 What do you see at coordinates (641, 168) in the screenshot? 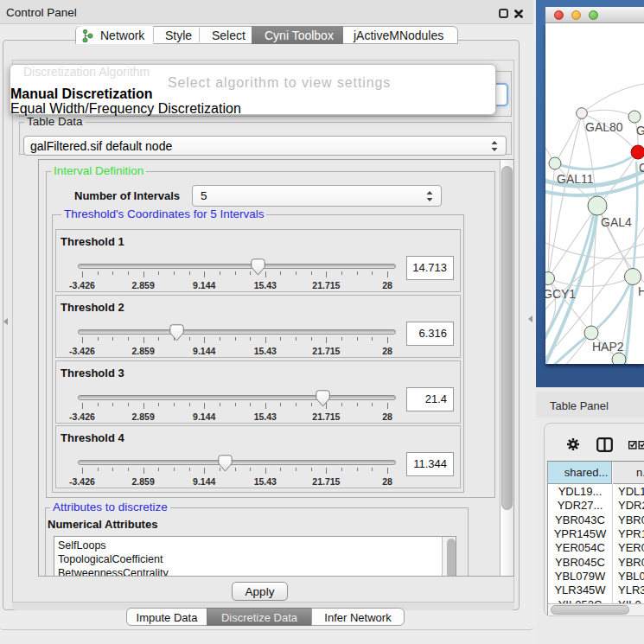
I see `svg-text: C` at bounding box center [641, 168].